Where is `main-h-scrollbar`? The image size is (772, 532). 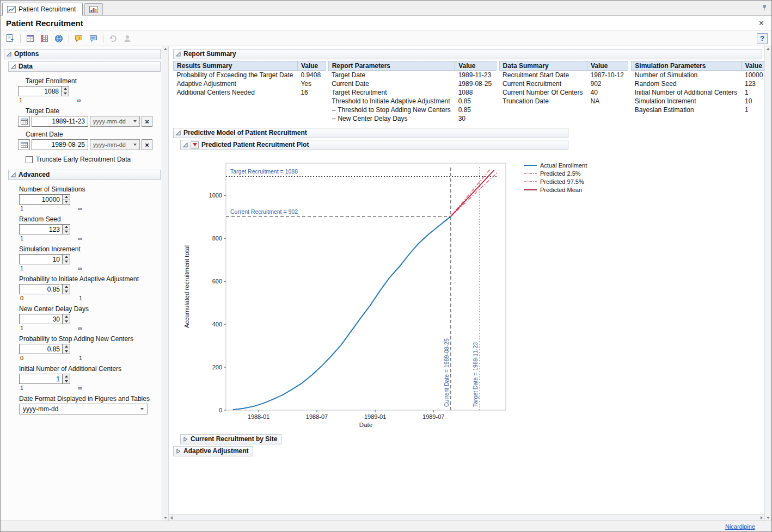 main-h-scrollbar is located at coordinates (467, 517).